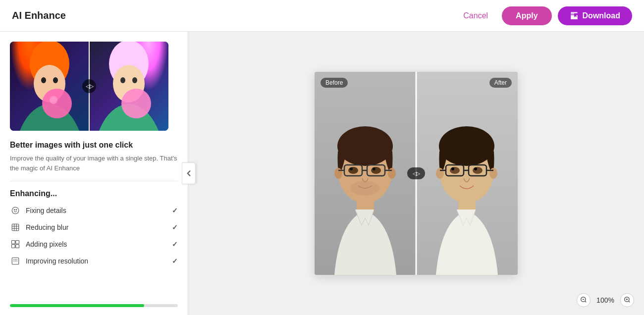 The width and height of the screenshot is (644, 315). What do you see at coordinates (94, 210) in the screenshot?
I see `step-fixing-details: Fixing details ✓` at bounding box center [94, 210].